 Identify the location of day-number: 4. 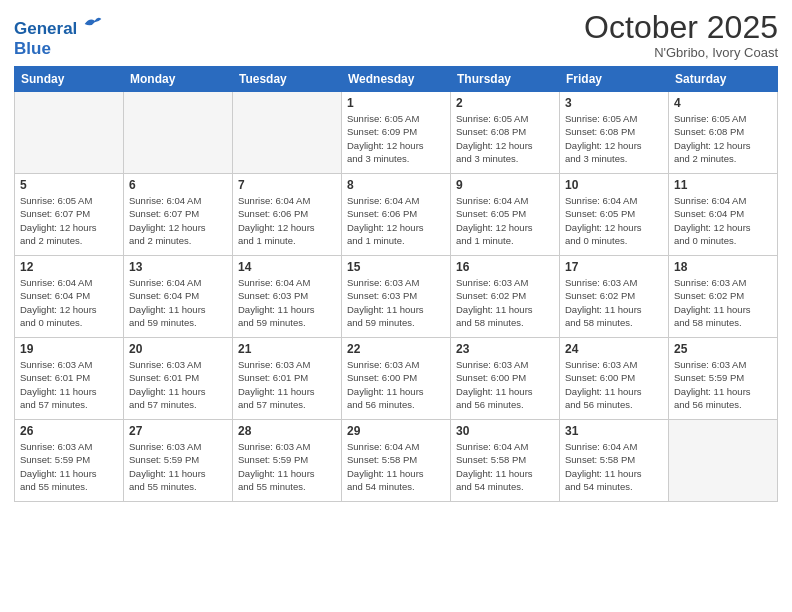
(723, 103).